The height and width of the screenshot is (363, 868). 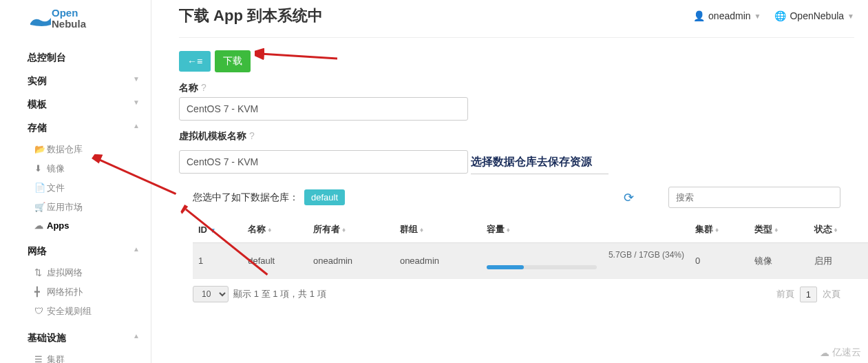 What do you see at coordinates (351, 230) in the screenshot?
I see `th-owner: 所有者♦` at bounding box center [351, 230].